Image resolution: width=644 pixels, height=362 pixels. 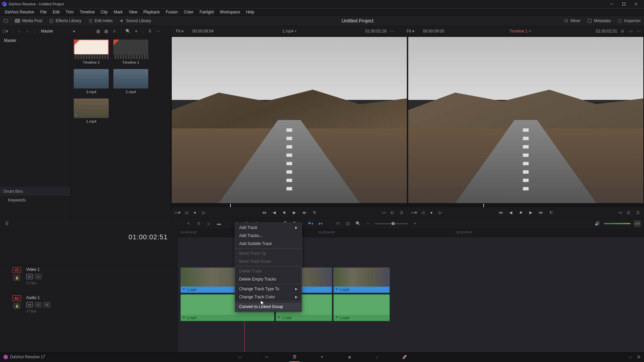 I want to click on nav-back-button: ‹, so click(x=19, y=31).